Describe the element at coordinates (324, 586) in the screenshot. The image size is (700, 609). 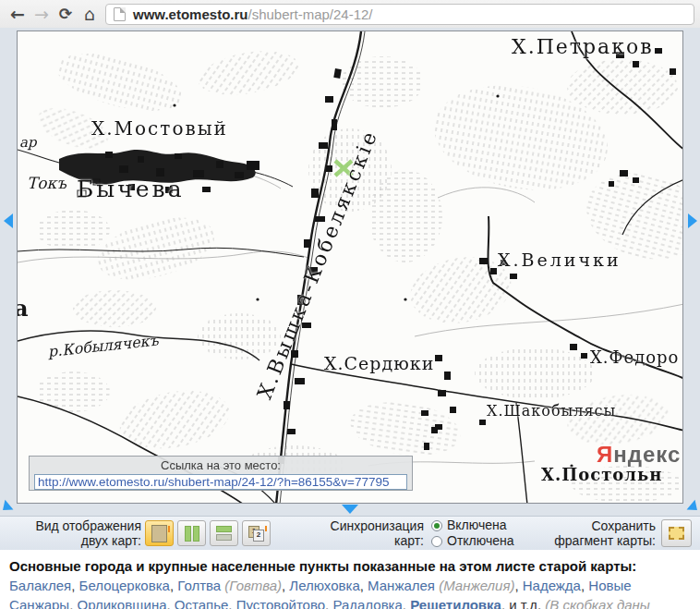
I see `city-link: Лелюховка` at that location.